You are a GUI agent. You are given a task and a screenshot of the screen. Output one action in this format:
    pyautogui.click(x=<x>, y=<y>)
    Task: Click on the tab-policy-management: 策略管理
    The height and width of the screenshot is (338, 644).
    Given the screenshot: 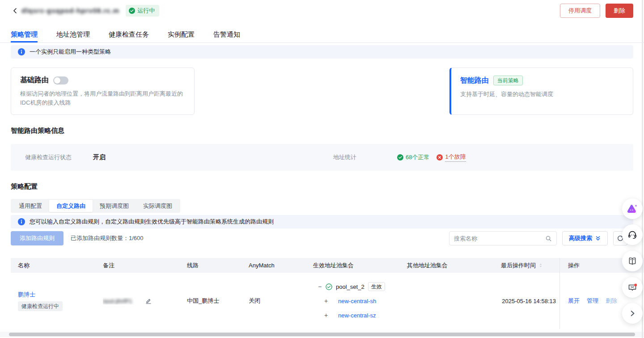 What is the action you would take?
    pyautogui.click(x=24, y=35)
    